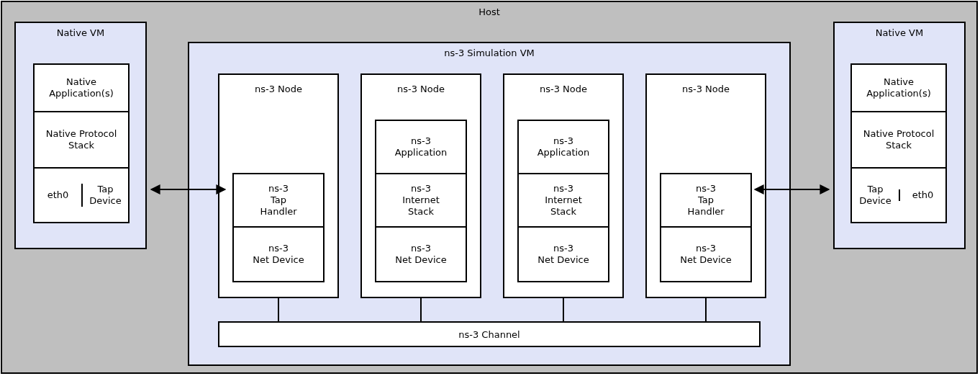 The width and height of the screenshot is (980, 376). I want to click on tap-device-left: Tap Device, so click(105, 196).